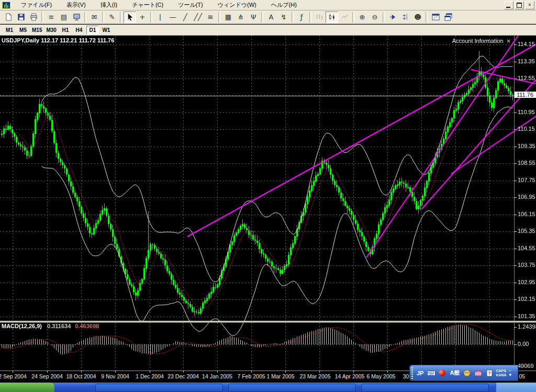  I want to click on account-information-tag: Account Information✕, so click(482, 41).